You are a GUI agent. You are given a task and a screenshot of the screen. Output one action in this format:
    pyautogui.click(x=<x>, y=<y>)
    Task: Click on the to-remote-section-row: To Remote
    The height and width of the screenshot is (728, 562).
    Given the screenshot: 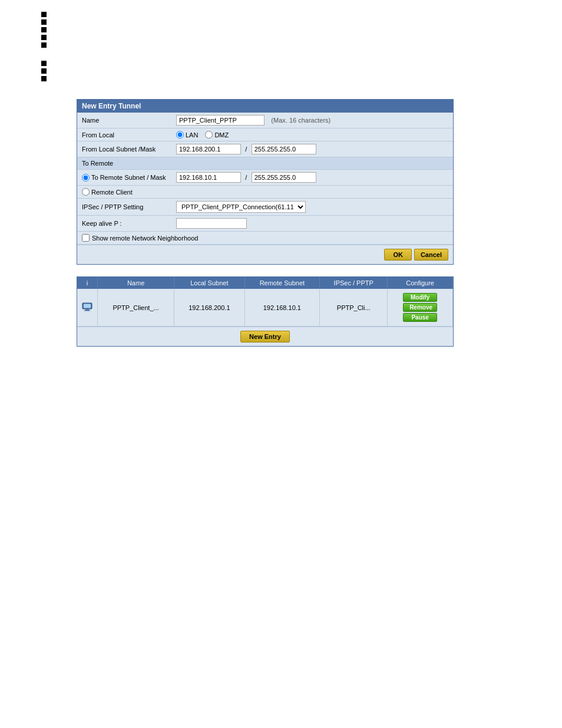 What is the action you would take?
    pyautogui.click(x=265, y=164)
    